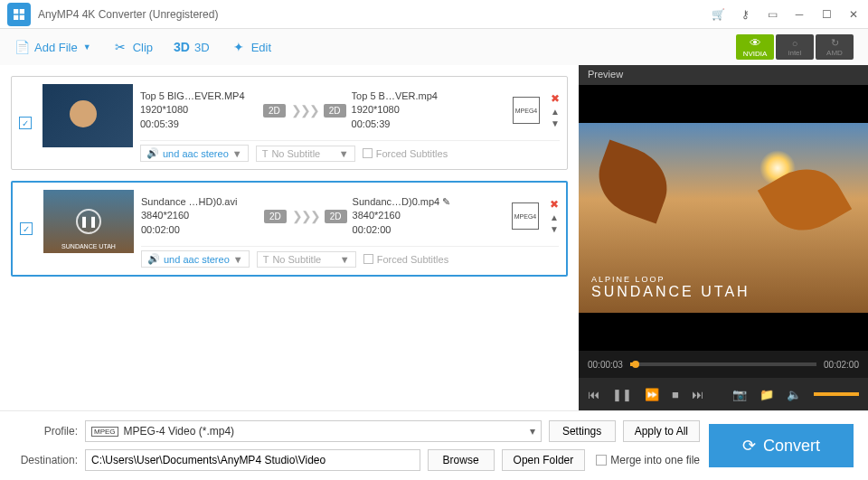 This screenshot has width=868, height=480. What do you see at coordinates (781, 446) in the screenshot?
I see `convert-button: ⟳ Convert` at bounding box center [781, 446].